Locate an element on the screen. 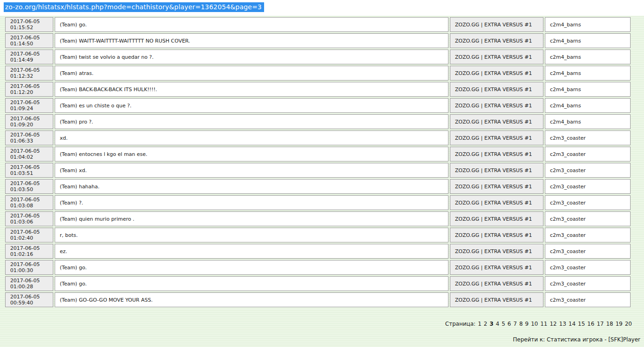  chat-row: 2017-06-05 01:00:30(Team) go.ZOZO.GG | E… is located at coordinates (318, 267).